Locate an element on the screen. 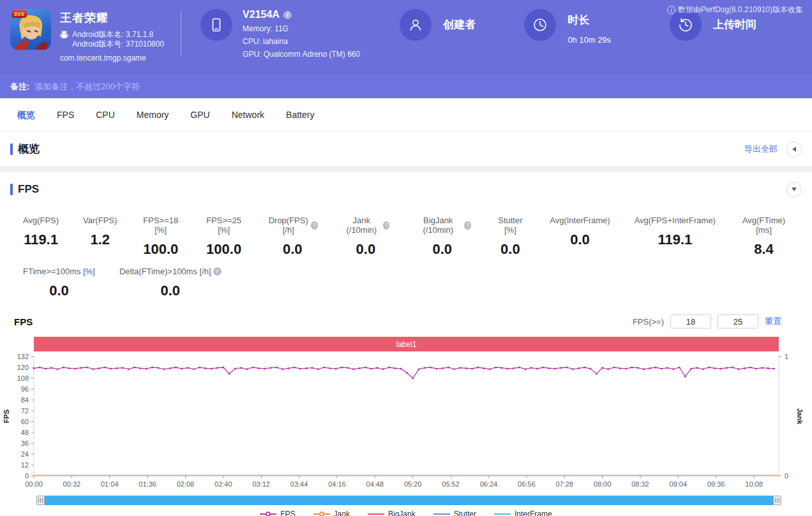 The height and width of the screenshot is (516, 812). device-info-icon: i is located at coordinates (287, 15).